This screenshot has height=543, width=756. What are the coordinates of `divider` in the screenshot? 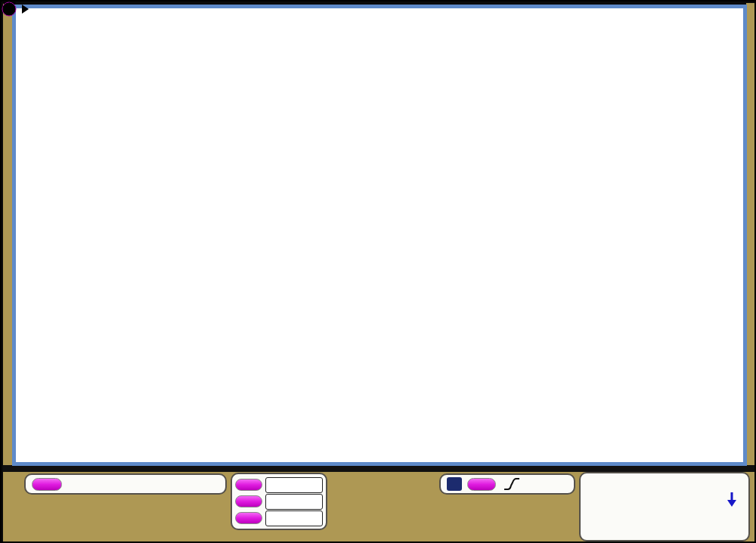 It's located at (380, 469).